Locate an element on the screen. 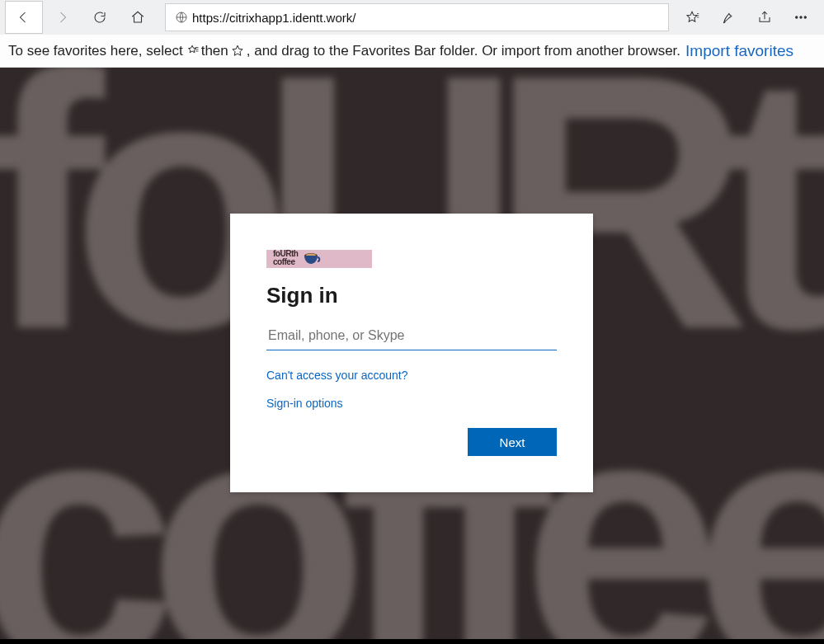 The width and height of the screenshot is (824, 644). footer-strip is located at coordinates (412, 642).